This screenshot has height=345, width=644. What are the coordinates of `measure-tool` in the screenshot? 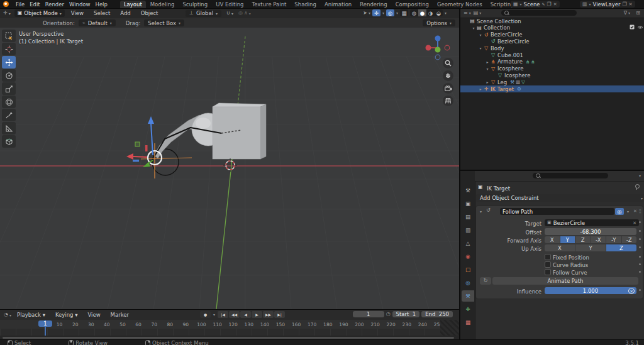 It's located at (9, 128).